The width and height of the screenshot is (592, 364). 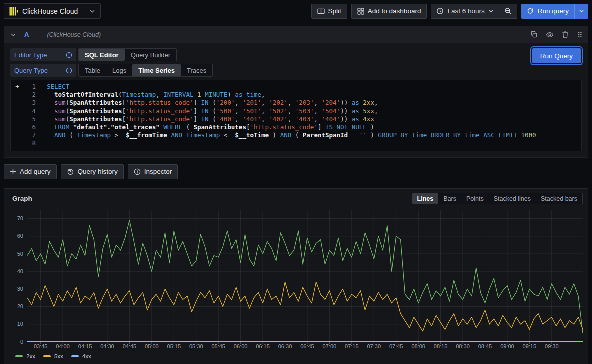 What do you see at coordinates (81, 356) in the screenshot?
I see `legend-item-4xx: 4xx` at bounding box center [81, 356].